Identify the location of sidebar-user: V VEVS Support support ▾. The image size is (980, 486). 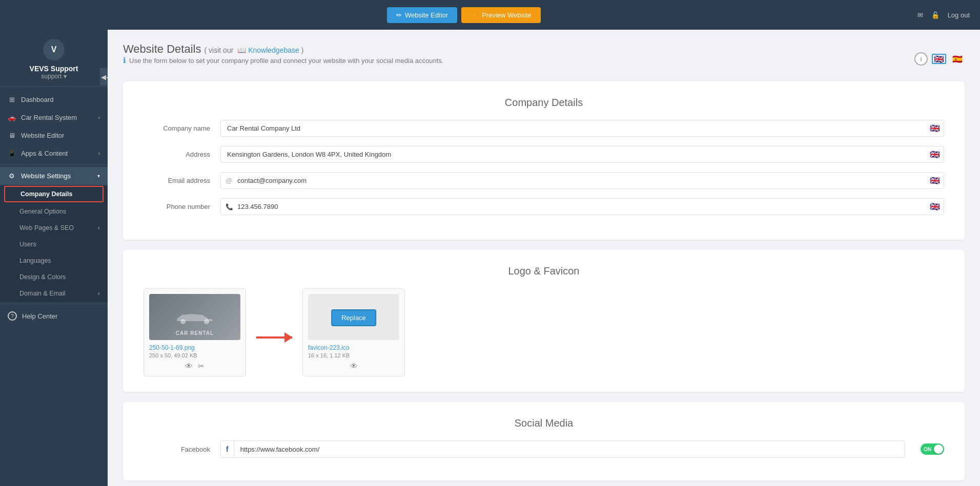
(54, 58).